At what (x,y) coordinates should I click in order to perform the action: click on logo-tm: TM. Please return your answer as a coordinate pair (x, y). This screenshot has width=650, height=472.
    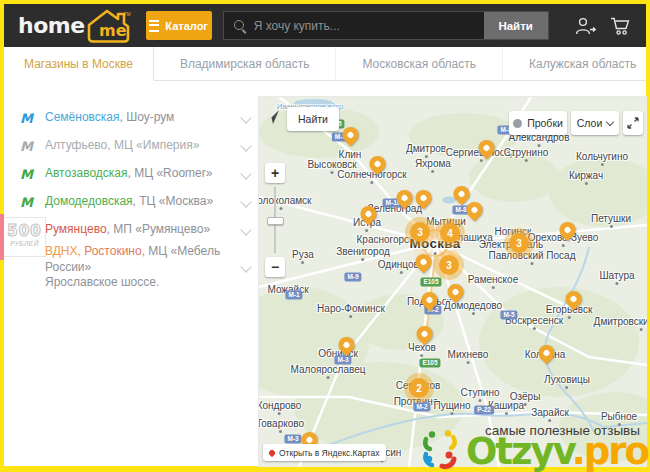
    Looking at the image, I should click on (128, 14).